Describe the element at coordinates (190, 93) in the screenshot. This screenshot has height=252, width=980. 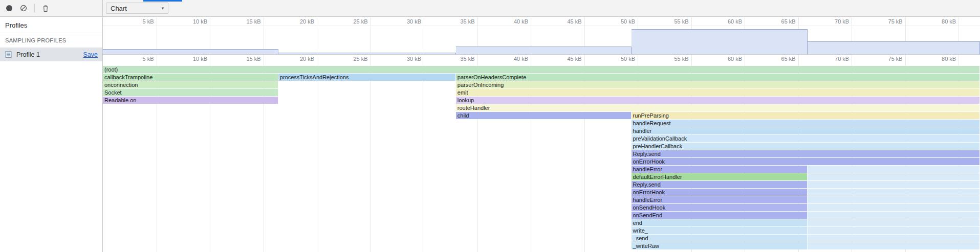
I see `flame-bar-socket: Socket` at that location.